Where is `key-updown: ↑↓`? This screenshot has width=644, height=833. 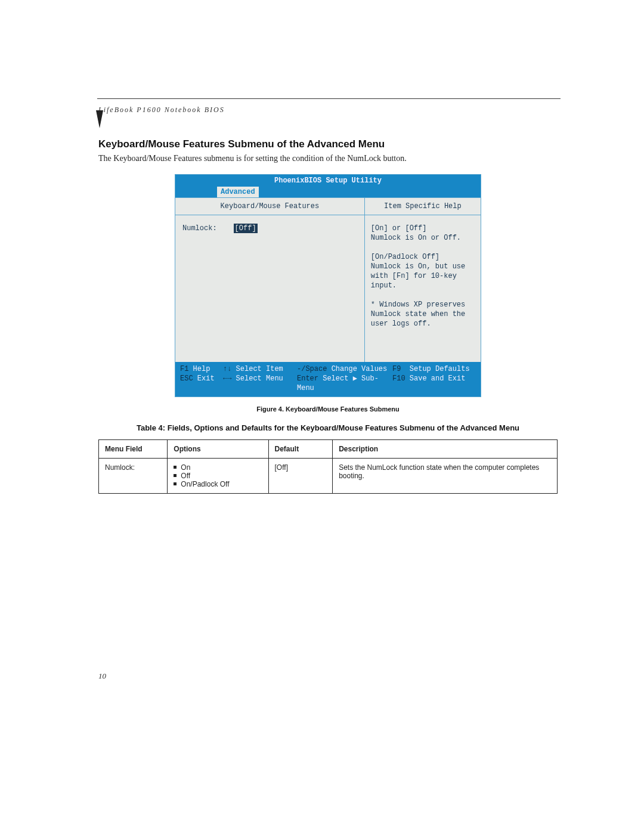
key-updown: ↑↓ is located at coordinates (227, 369).